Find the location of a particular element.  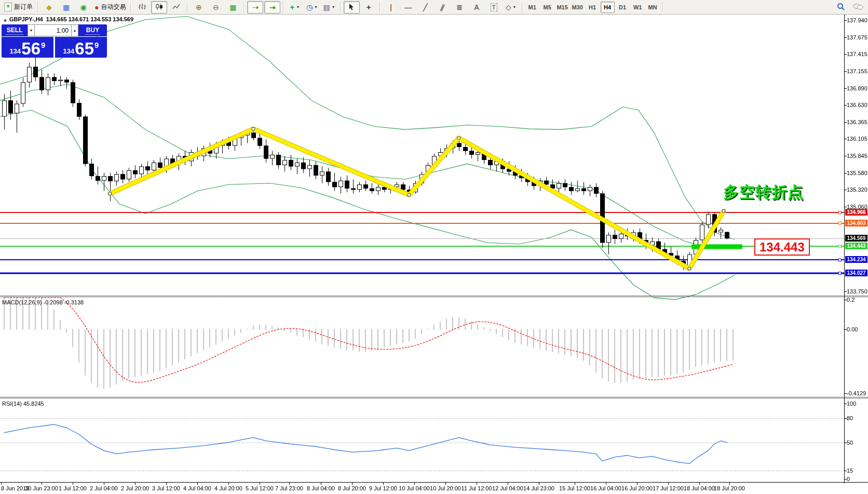

time-axis-label: 8 Jul 04:00 is located at coordinates (321, 488).